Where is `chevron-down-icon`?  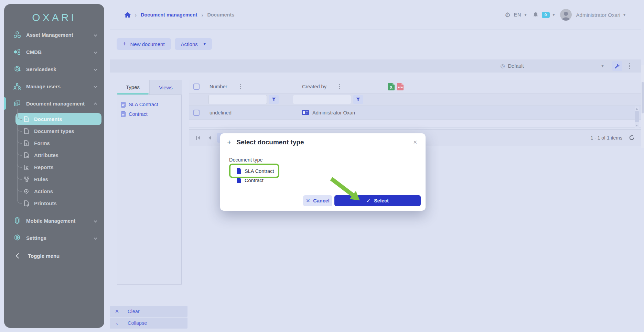
chevron-down-icon is located at coordinates (96, 221).